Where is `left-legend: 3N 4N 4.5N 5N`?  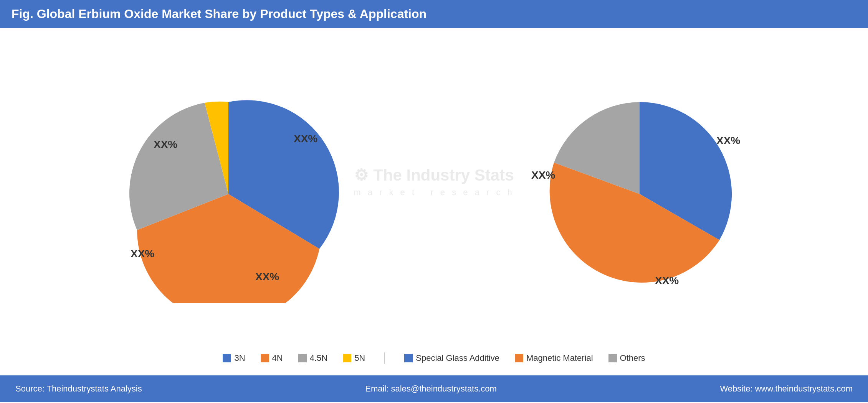
left-legend: 3N 4N 4.5N 5N is located at coordinates (294, 358).